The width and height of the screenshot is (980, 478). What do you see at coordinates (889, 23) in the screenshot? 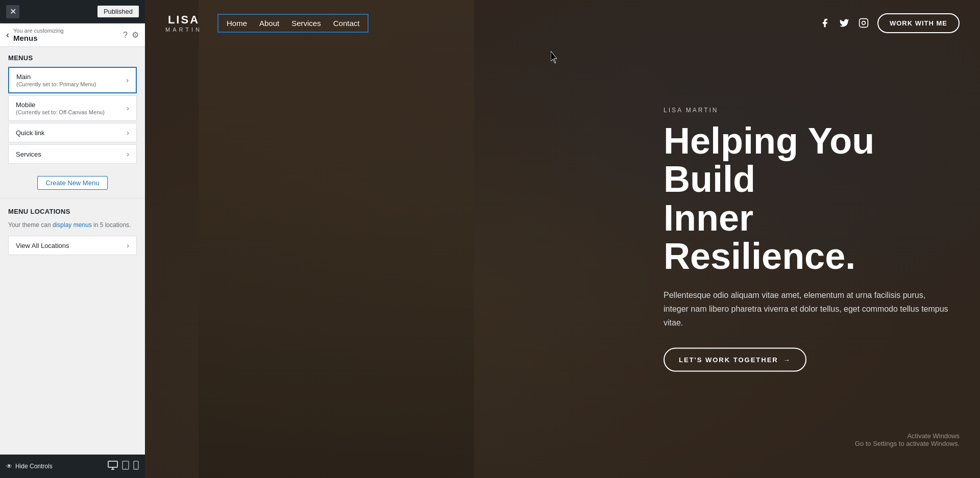
I see `social-icons: WORK WITH ME` at bounding box center [889, 23].